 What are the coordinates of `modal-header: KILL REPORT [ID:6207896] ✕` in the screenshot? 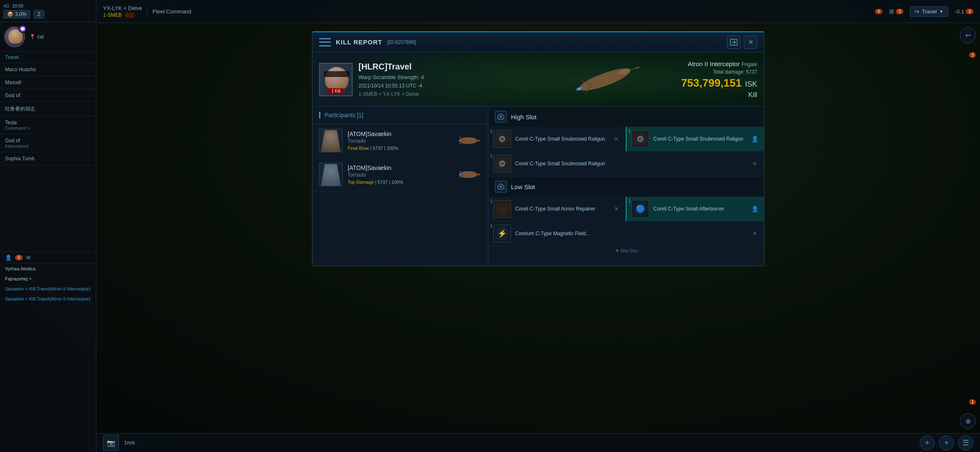 It's located at (538, 42).